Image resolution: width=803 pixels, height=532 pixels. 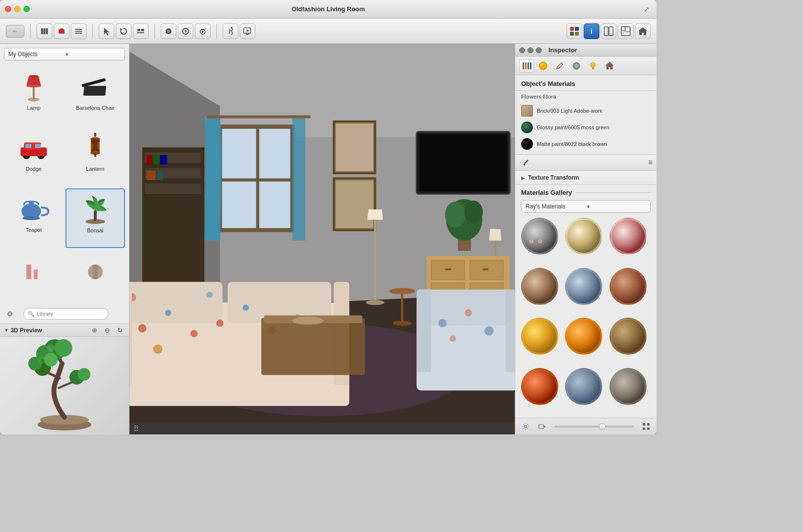 What do you see at coordinates (186, 31) in the screenshot?
I see `camera-button` at bounding box center [186, 31].